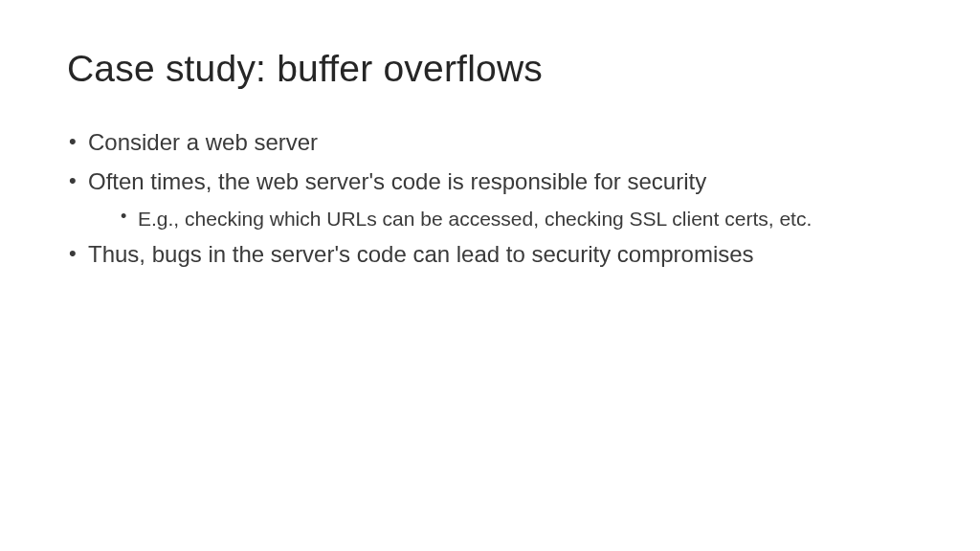 This screenshot has width=980, height=551. I want to click on list-item: Often times, the web server's code is re…, so click(490, 199).